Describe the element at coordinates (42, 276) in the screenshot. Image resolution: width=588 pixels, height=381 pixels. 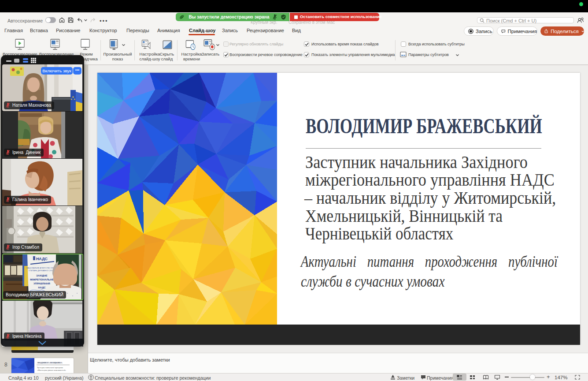
I see `svg-text: ЗАХІДНЕ` at that location.